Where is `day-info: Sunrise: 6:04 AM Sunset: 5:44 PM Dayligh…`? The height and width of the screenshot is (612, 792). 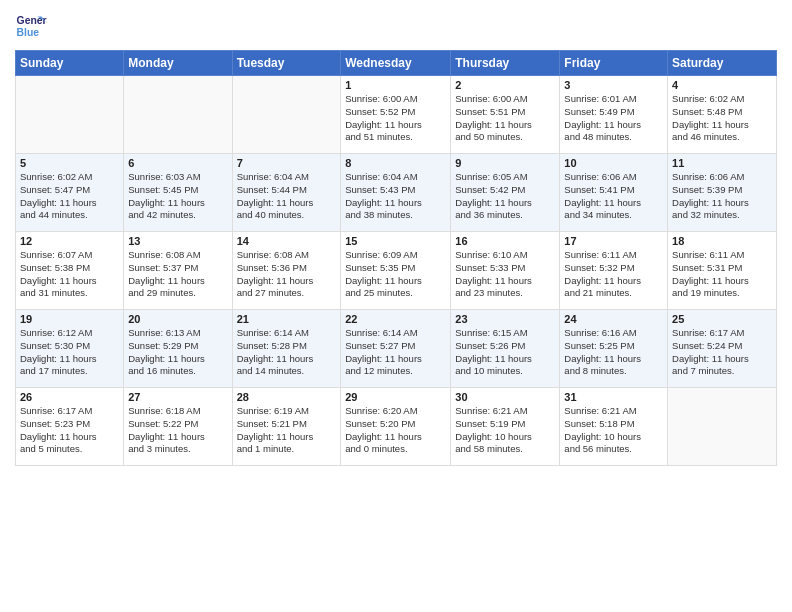 day-info: Sunrise: 6:04 AM Sunset: 5:44 PM Dayligh… is located at coordinates (287, 196).